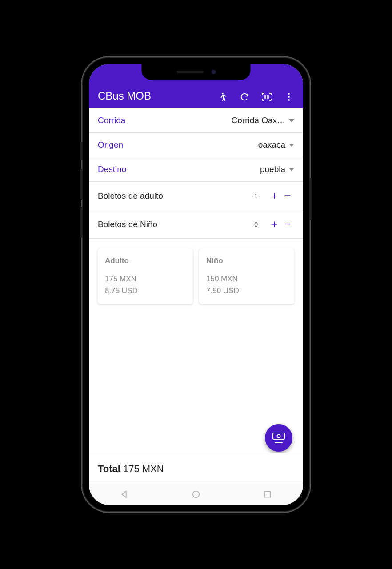 Image resolution: width=392 pixels, height=569 pixels. I want to click on app-title: CBus MOB, so click(157, 96).